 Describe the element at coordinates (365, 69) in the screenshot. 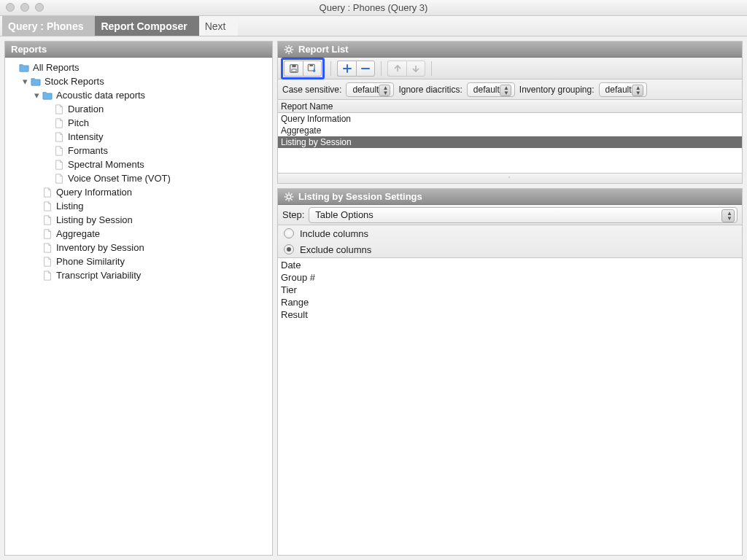

I see `remove-report-button` at that location.